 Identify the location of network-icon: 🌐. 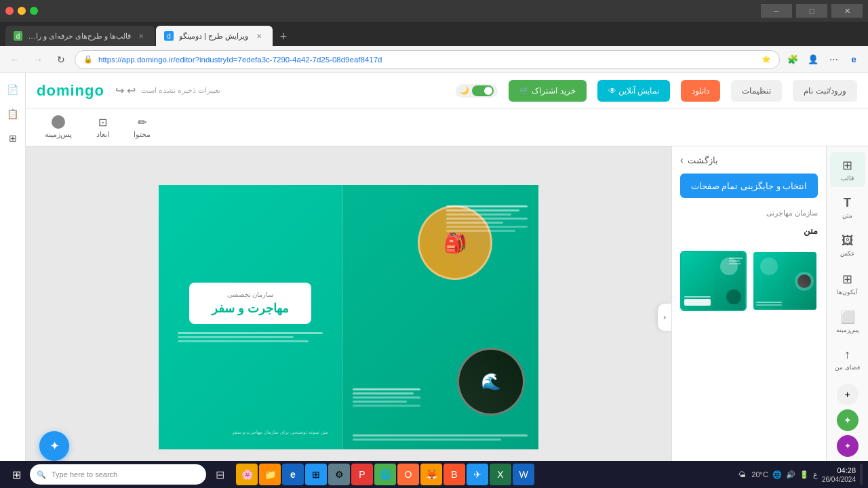
(777, 474).